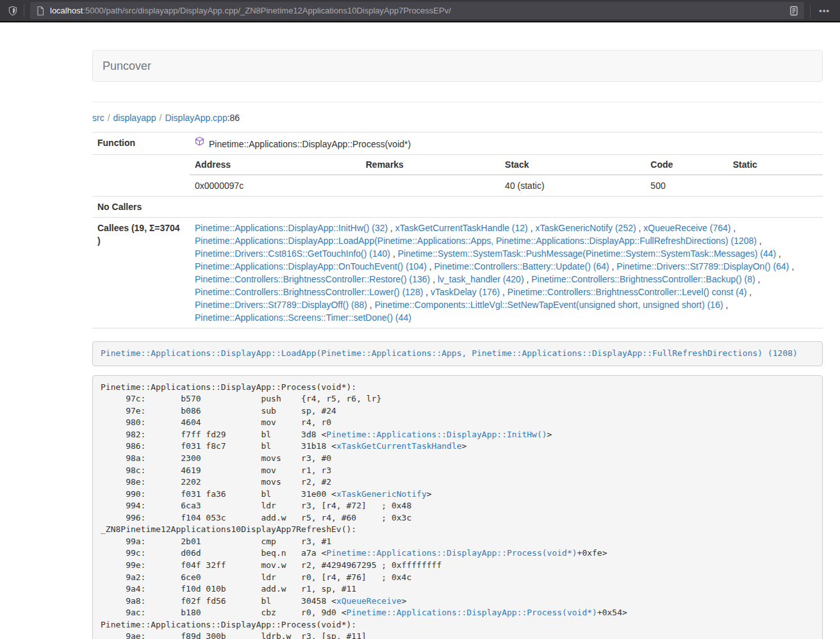  What do you see at coordinates (457, 353) in the screenshot?
I see `highlight-box: Pinetime::Applications::DisplayApp::Load…` at bounding box center [457, 353].